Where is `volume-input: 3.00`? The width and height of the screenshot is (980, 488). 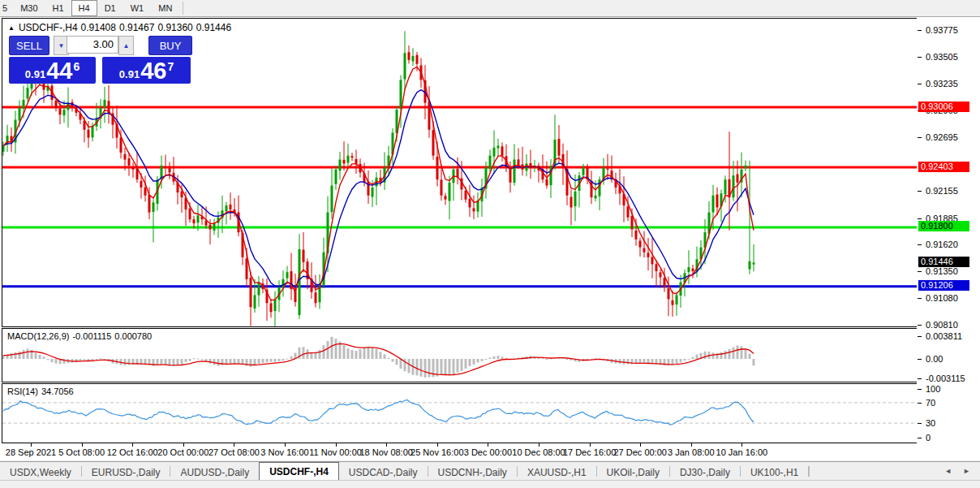
volume-input: 3.00 is located at coordinates (92, 45).